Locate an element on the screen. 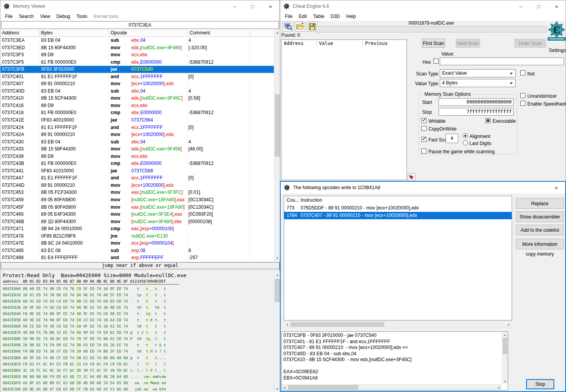 Image resolution: width=566 pixels, height=392 pixels. column-instruction: Instruction is located at coordinates (311, 200).